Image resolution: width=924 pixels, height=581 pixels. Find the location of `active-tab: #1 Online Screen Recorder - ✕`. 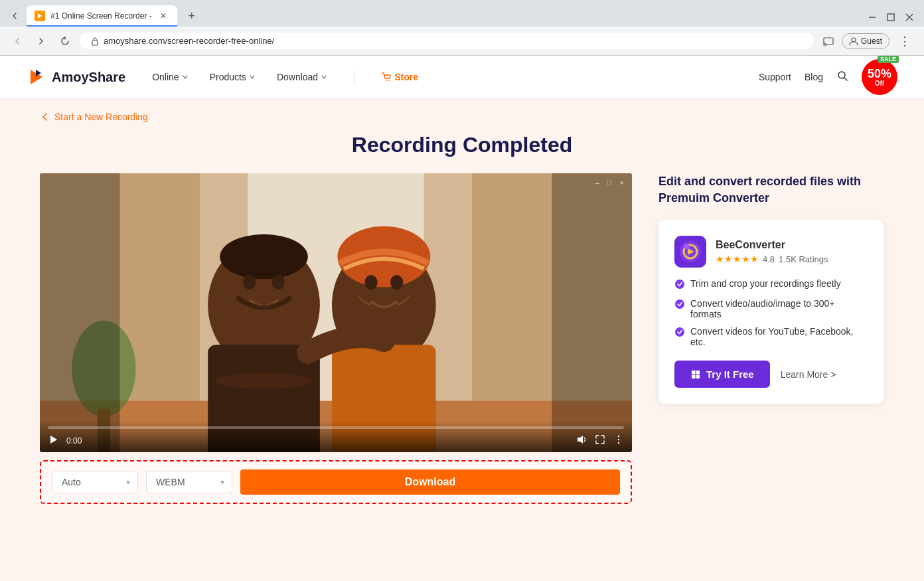

active-tab: #1 Online Screen Recorder - ✕ is located at coordinates (102, 16).